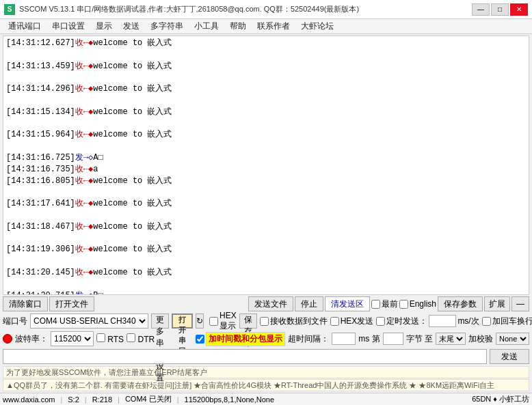 The height and width of the screenshot is (405, 532). I want to click on menu-forum: 大虾论坛, so click(317, 26).